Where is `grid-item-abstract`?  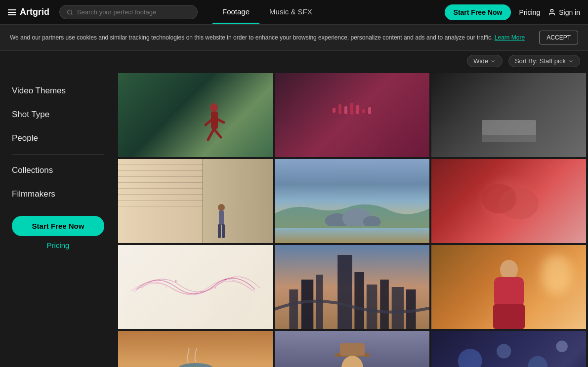
grid-item-abstract is located at coordinates (196, 287).